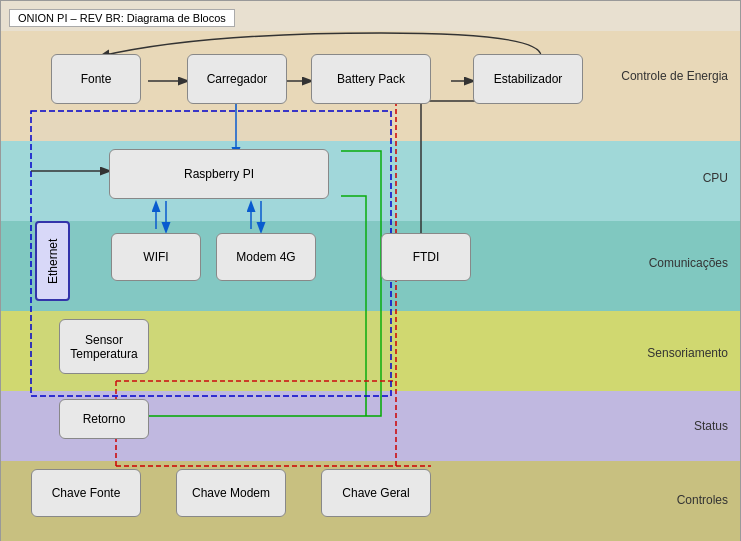  I want to click on zone-controles-label: Controles, so click(702, 500).